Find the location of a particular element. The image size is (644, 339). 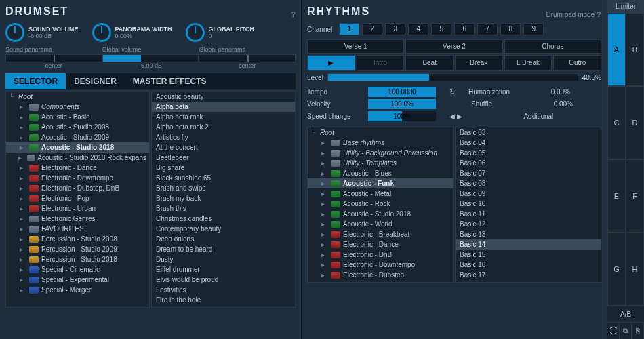

tree-item: ▸ Electronic - HipHop is located at coordinates (380, 281).